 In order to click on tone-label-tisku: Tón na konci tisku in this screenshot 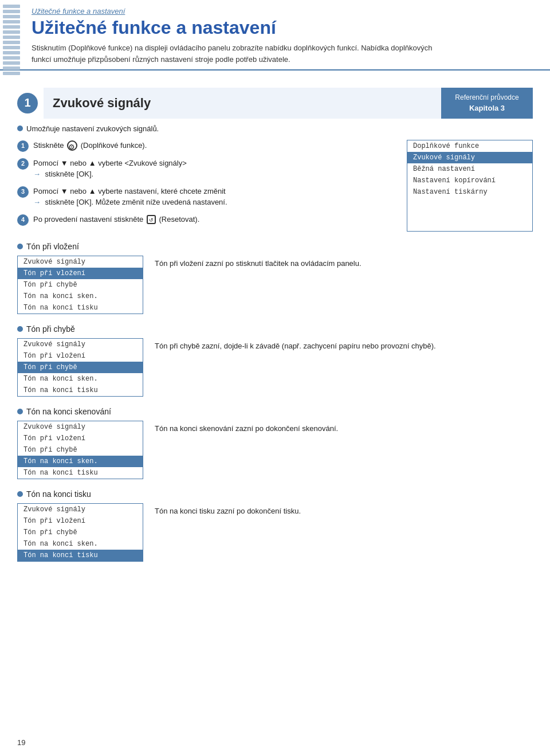, I will do `click(58, 494)`.